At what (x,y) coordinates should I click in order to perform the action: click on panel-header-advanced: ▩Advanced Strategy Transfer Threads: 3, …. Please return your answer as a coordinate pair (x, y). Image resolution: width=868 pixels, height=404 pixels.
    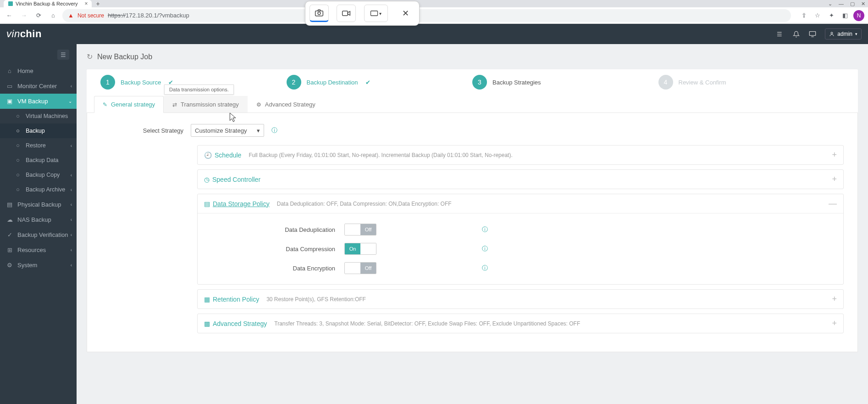
    Looking at the image, I should click on (520, 323).